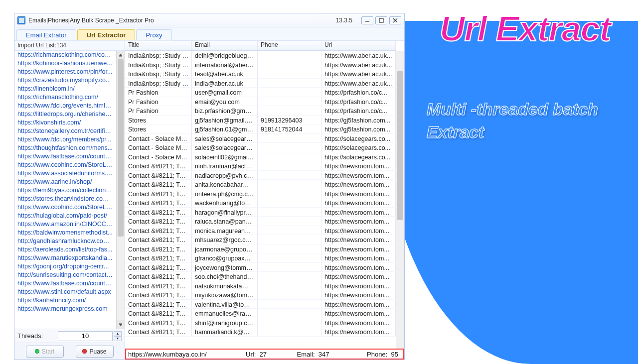 This screenshot has height=364, width=638. I want to click on cell-url: https://solacegears.co..., so click(359, 147).